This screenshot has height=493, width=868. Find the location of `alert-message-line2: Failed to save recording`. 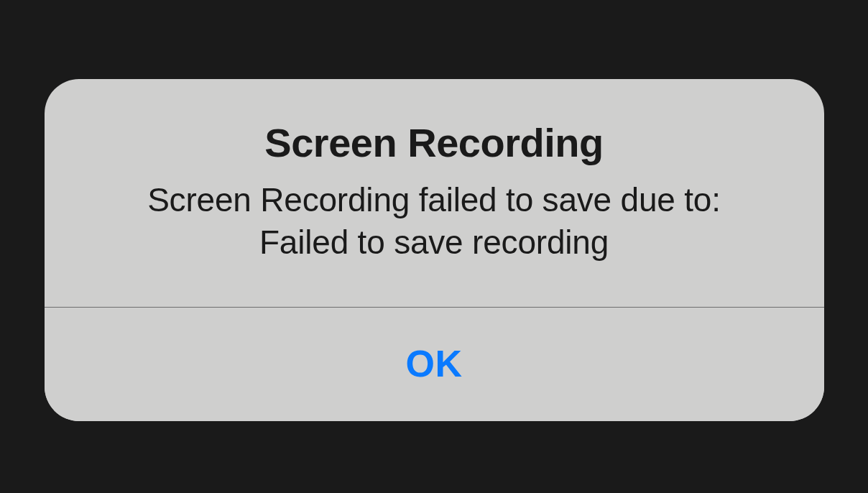

alert-message-line2: Failed to save recording is located at coordinates (434, 242).